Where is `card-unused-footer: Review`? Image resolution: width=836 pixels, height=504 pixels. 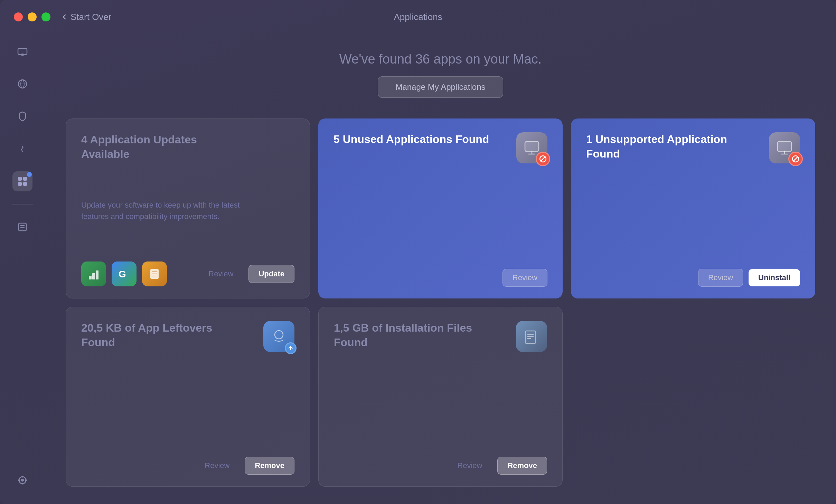 card-unused-footer: Review is located at coordinates (440, 278).